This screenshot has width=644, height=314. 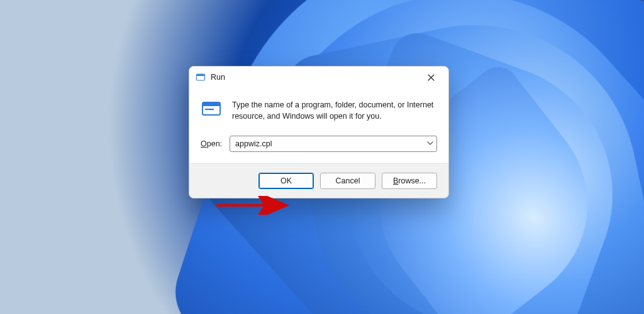 What do you see at coordinates (333, 144) in the screenshot?
I see `open-combobox` at bounding box center [333, 144].